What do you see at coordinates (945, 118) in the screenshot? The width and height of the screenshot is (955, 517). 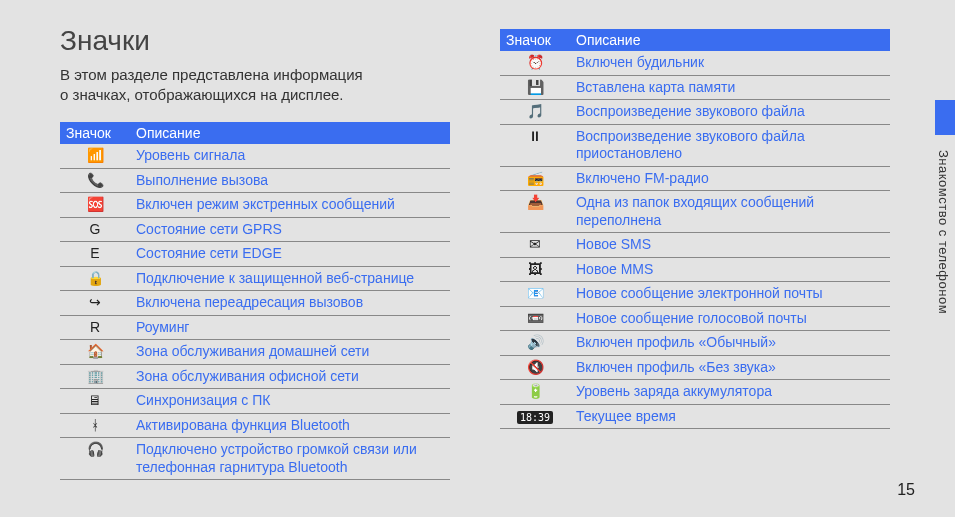 I see `side-tab` at bounding box center [945, 118].